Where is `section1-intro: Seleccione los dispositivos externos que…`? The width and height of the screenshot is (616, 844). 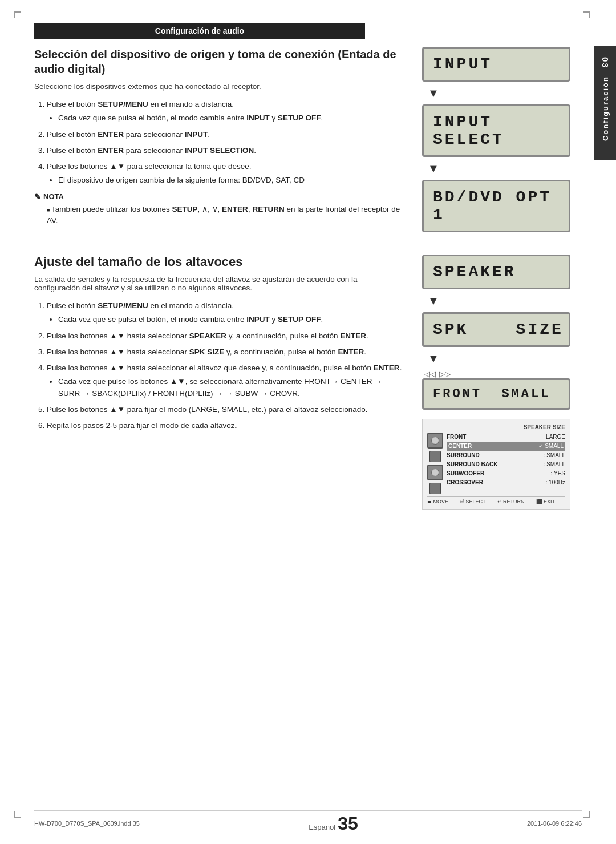 section1-intro: Seleccione los dispositivos externos que… is located at coordinates (220, 87).